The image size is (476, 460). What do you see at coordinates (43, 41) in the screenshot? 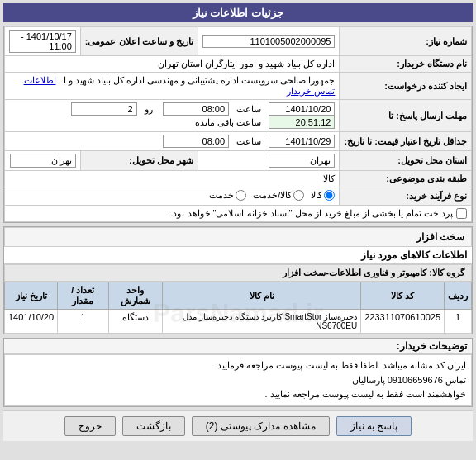
I see `datetime-value: 1401/10/17 - 11:00` at bounding box center [43, 41].